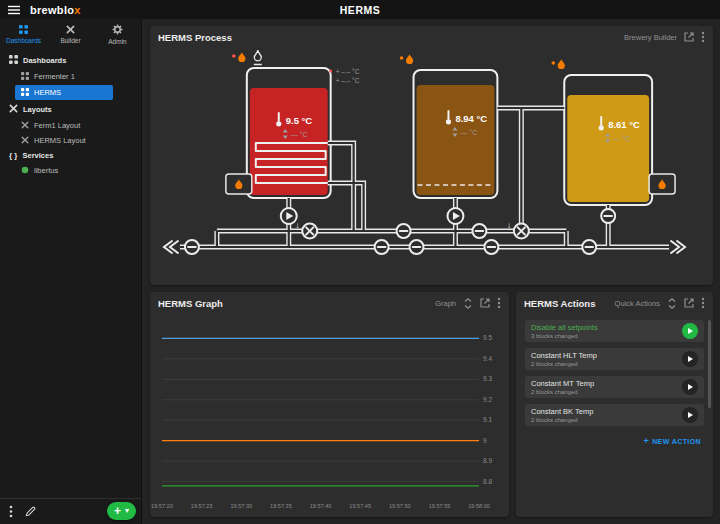 This screenshot has height=524, width=720. What do you see at coordinates (624, 124) in the screenshot?
I see `bk-temp: 8.61 °C` at bounding box center [624, 124].